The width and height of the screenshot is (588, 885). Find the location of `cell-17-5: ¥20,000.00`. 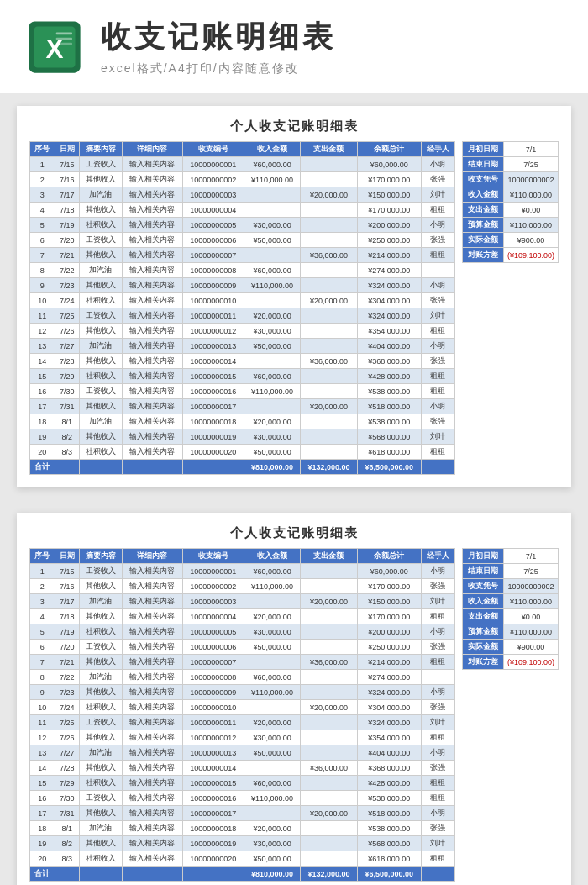

cell-17-5: ¥20,000.00 is located at coordinates (272, 422).